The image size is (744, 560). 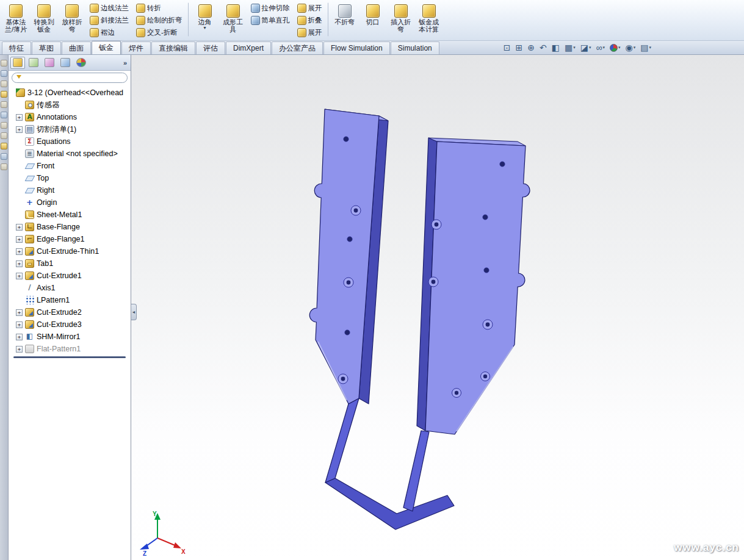 What do you see at coordinates (310, 20) in the screenshot?
I see `fold-button: 折叠` at bounding box center [310, 20].